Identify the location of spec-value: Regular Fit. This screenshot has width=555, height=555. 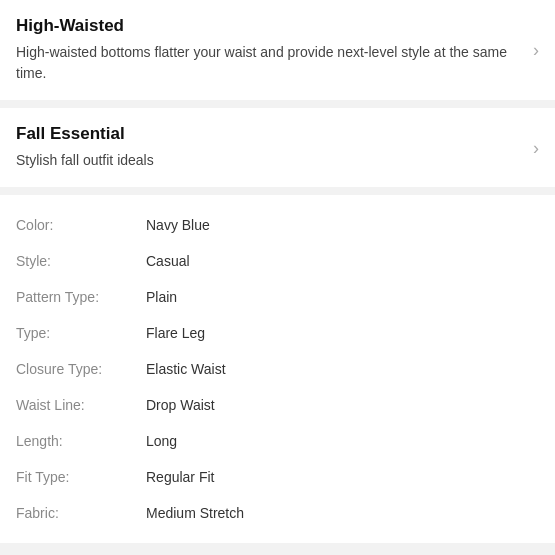
(180, 477).